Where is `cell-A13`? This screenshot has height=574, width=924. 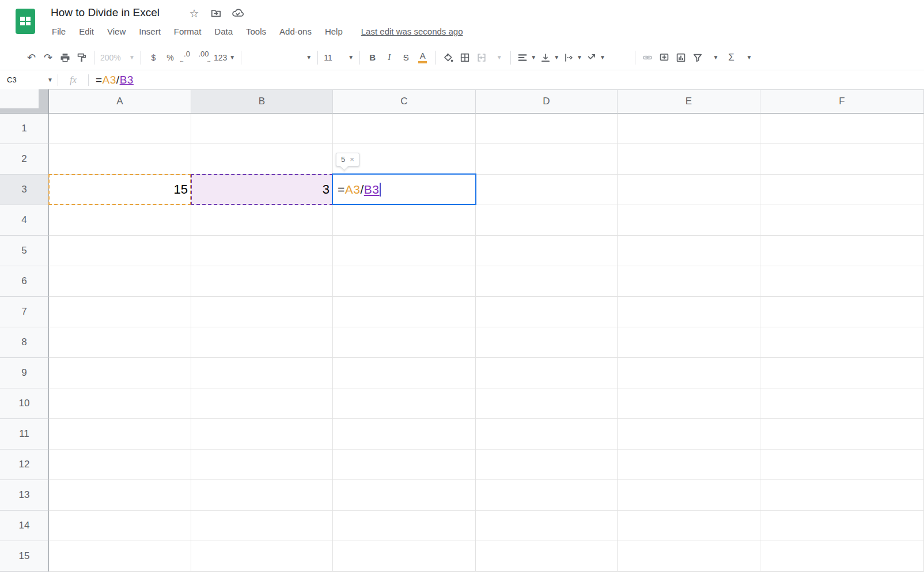 cell-A13 is located at coordinates (120, 496).